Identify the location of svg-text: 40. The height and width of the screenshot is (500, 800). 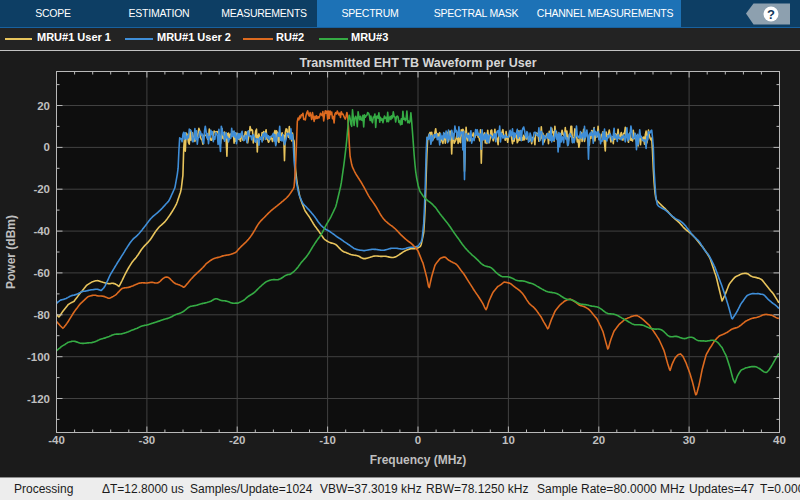
(780, 440).